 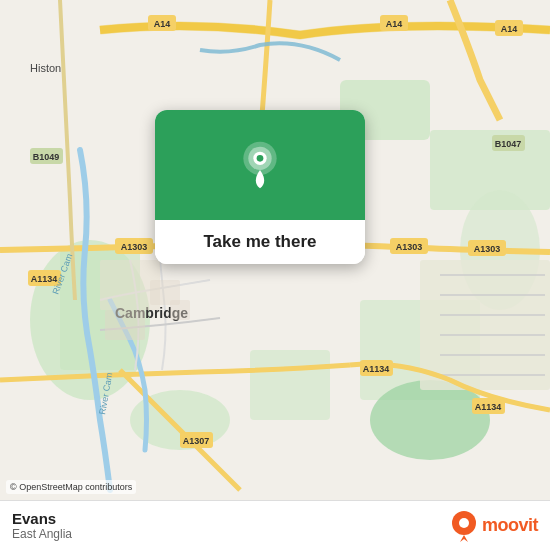 I want to click on svg-text: B1047, so click(x=508, y=144).